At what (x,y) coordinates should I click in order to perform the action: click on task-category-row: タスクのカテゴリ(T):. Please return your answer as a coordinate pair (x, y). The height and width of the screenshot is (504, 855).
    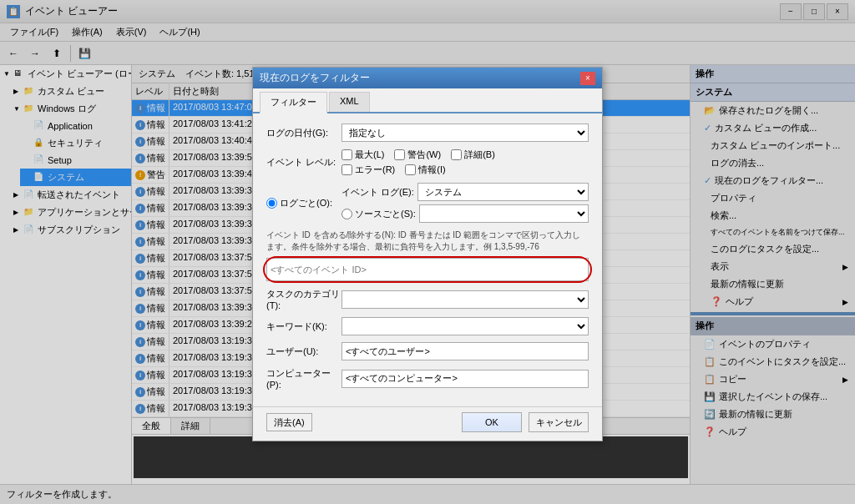
    Looking at the image, I should click on (428, 299).